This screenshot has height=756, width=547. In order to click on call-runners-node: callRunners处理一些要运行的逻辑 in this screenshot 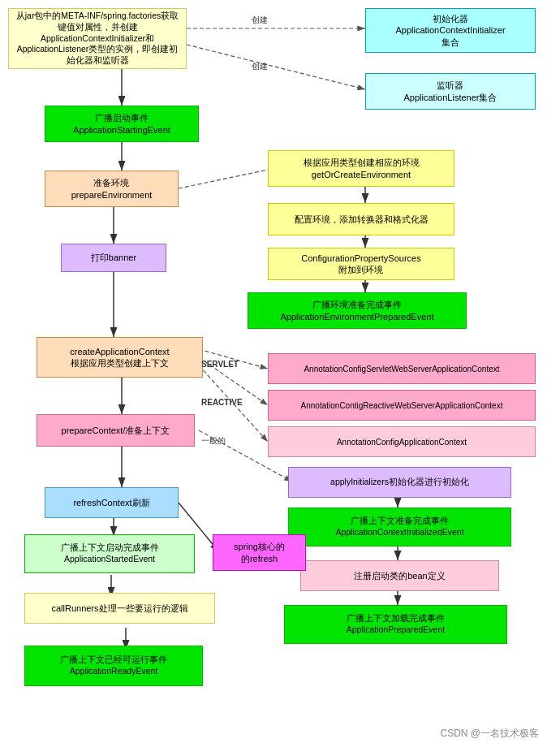, I will do `click(120, 608)`.